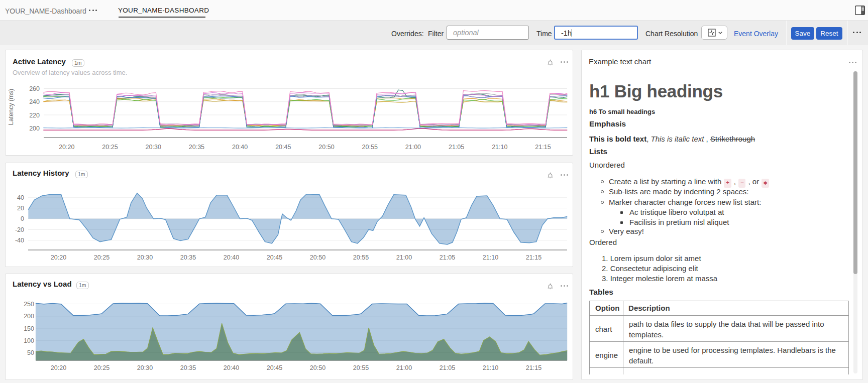  I want to click on svg-text: 150, so click(29, 329).